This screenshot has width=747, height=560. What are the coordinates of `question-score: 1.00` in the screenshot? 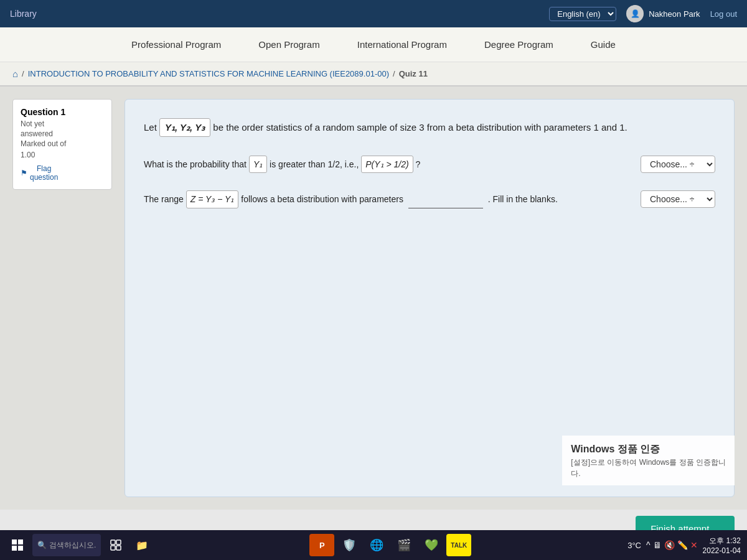 It's located at (62, 155).